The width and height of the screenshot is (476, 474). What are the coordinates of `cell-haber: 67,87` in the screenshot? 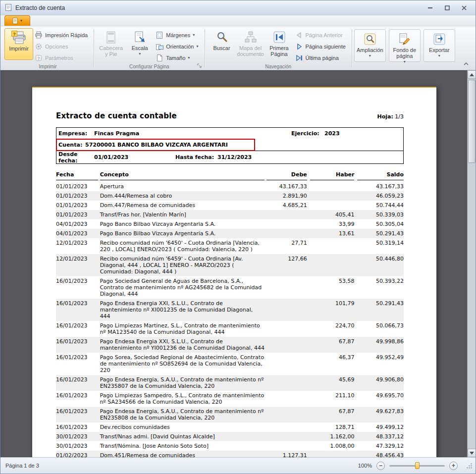 It's located at (332, 415).